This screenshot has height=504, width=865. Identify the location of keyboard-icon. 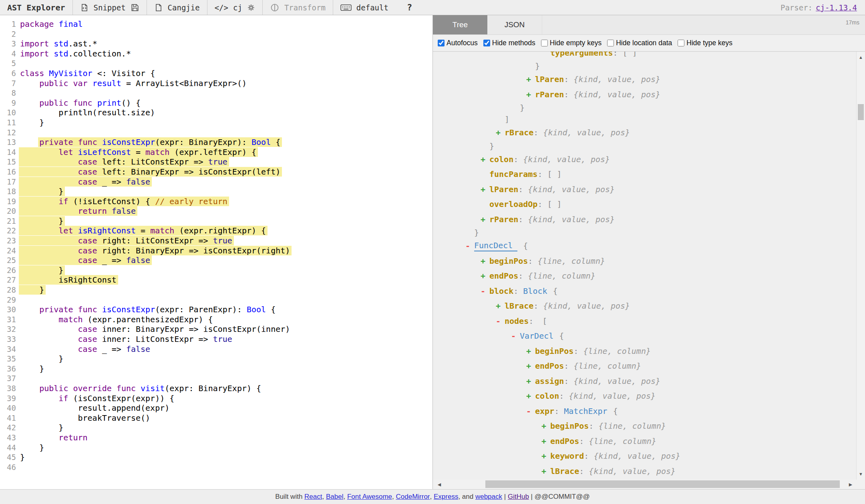
(346, 8).